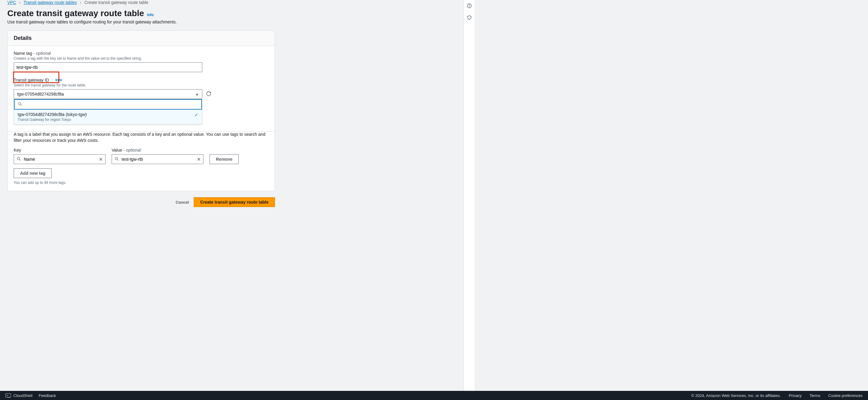  What do you see at coordinates (108, 105) in the screenshot?
I see `tgw-dropdown-search` at bounding box center [108, 105].